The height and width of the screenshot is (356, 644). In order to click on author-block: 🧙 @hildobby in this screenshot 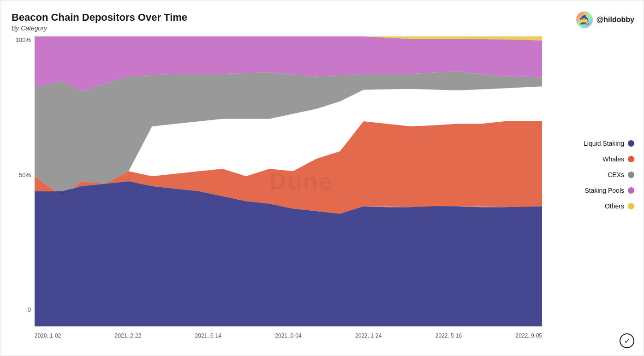, I will do `click(605, 20)`.